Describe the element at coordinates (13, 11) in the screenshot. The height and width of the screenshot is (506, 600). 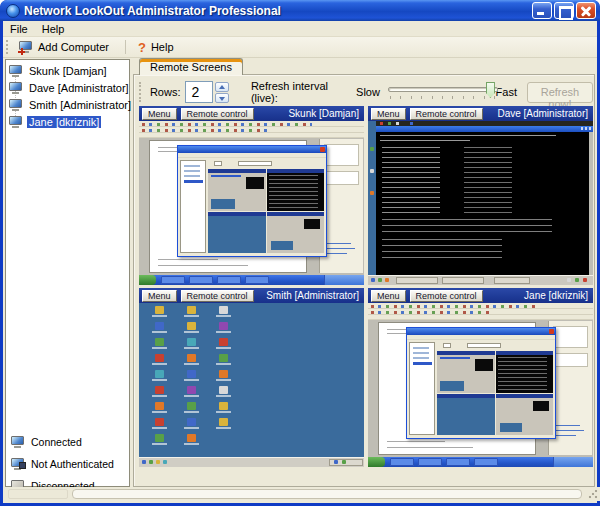
I see `app-icon` at that location.